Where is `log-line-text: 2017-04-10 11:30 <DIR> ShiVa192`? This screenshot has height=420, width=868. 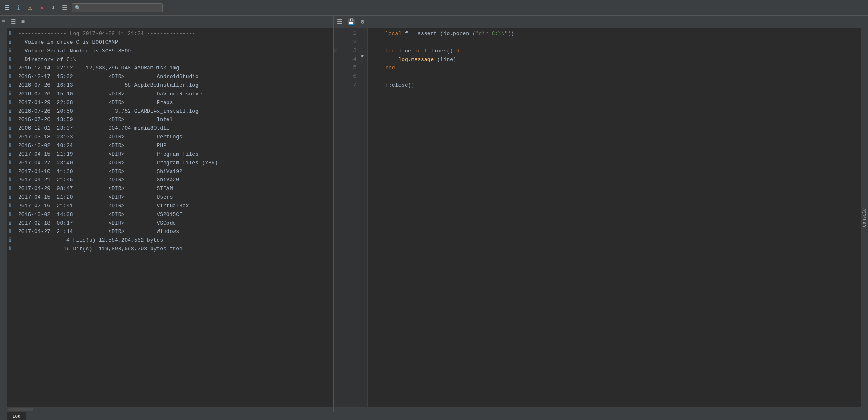
log-line-text: 2017-04-10 11:30 <DIR> ShiVa192 is located at coordinates (100, 172).